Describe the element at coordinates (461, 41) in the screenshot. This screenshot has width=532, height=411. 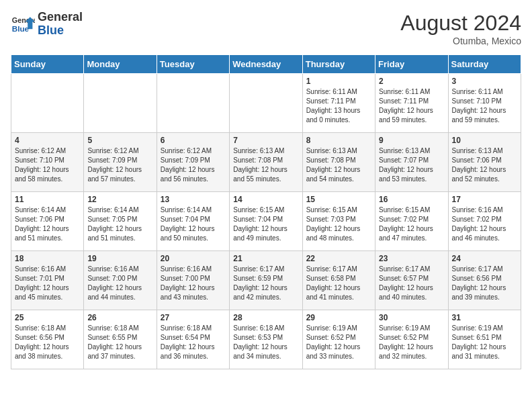
I see `location: Otumba, Mexico` at that location.